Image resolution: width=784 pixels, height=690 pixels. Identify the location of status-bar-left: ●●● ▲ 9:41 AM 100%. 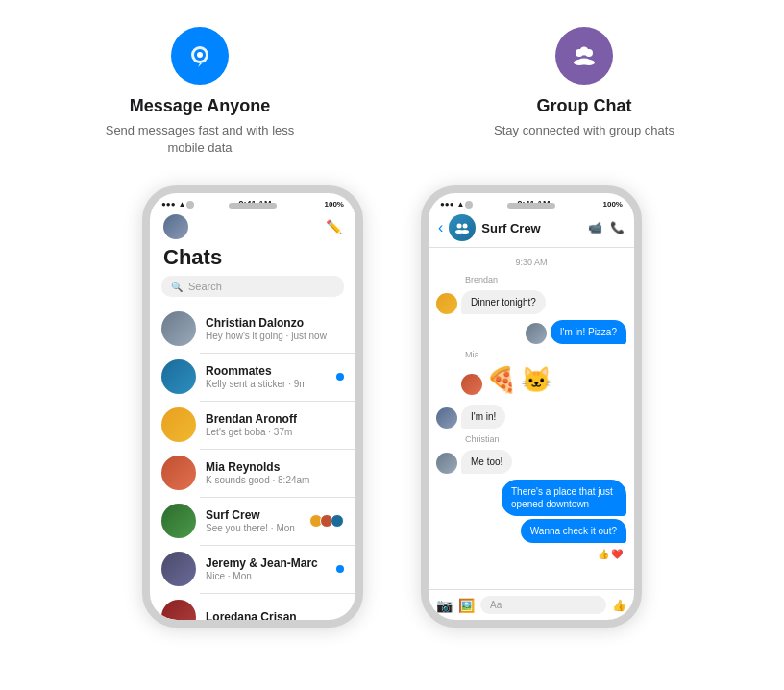
(253, 202).